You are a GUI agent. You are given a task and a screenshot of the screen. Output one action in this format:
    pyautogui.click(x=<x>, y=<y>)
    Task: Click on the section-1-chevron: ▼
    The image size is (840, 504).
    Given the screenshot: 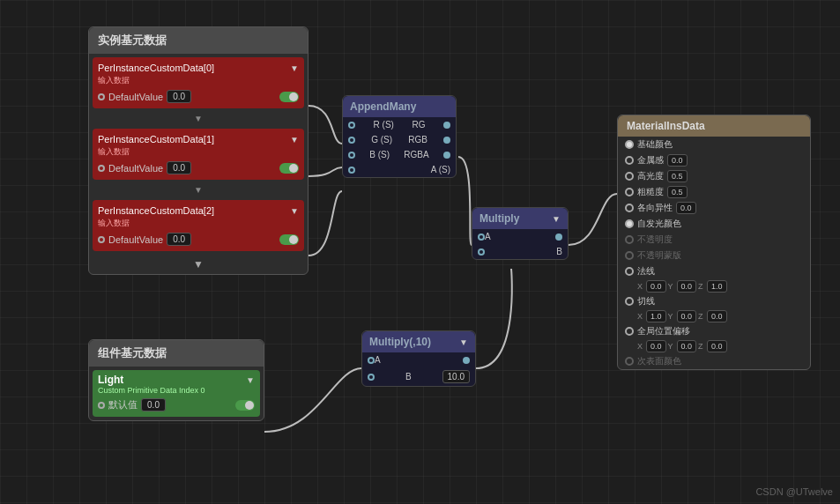 What is the action you would take?
    pyautogui.click(x=294, y=139)
    